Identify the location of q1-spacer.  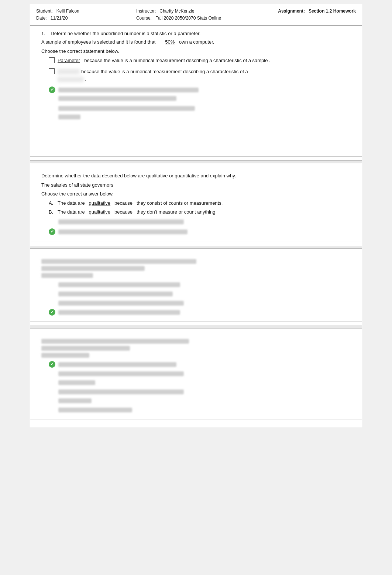
(196, 138).